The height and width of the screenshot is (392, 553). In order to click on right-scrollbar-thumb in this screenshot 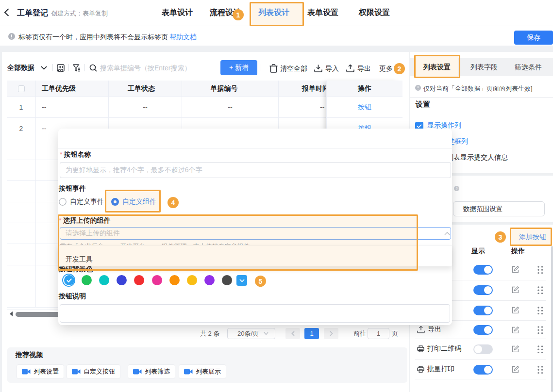, I will do `click(552, 319)`.